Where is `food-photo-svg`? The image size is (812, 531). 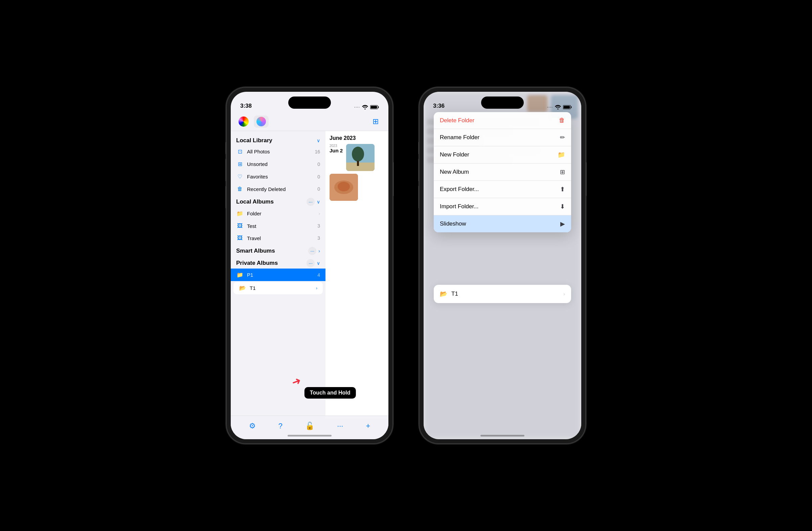 food-photo-svg is located at coordinates (344, 187).